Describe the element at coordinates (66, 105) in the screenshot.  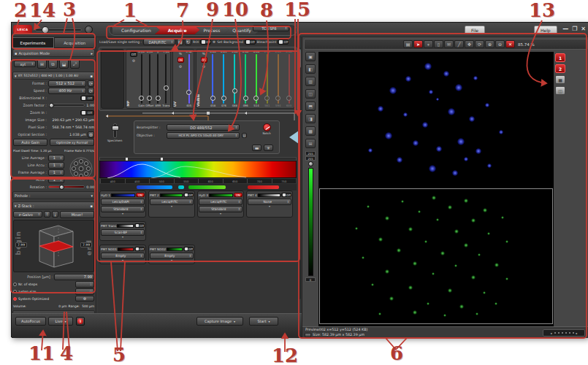
I see `zoom-factor-slider` at that location.